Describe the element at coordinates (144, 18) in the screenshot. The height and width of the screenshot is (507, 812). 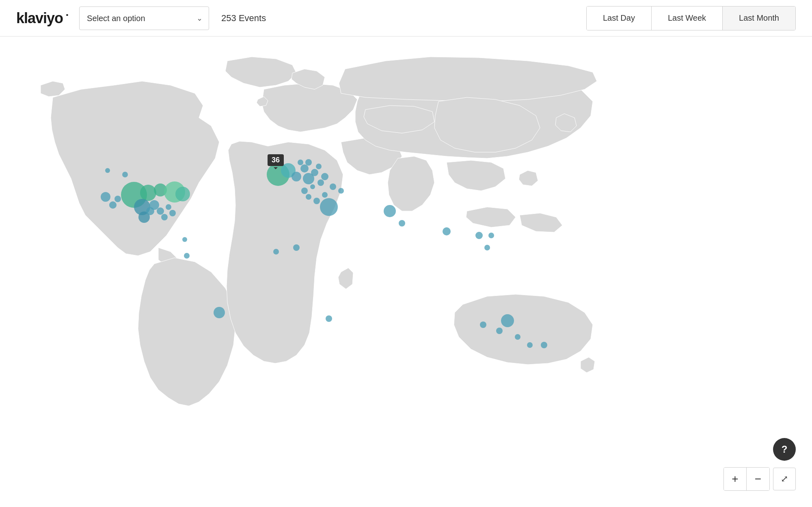
I see `event-select: Select an option` at that location.